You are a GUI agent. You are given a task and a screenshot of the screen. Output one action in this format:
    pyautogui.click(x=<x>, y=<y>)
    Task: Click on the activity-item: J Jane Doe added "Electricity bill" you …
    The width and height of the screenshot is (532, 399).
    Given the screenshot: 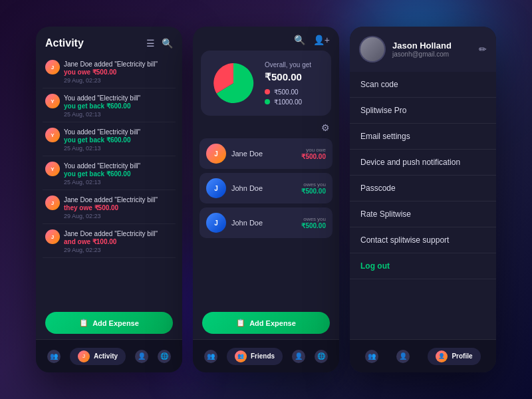 What is the action you would take?
    pyautogui.click(x=109, y=72)
    